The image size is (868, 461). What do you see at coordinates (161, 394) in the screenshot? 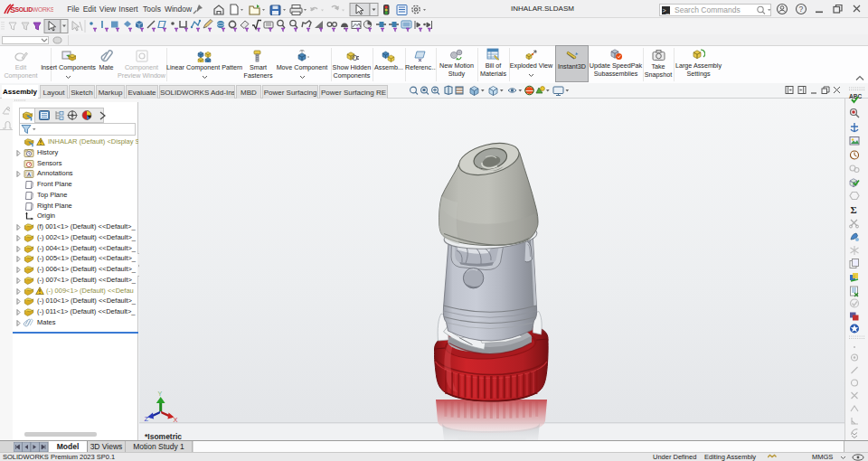
I see `svg-text: Y` at bounding box center [161, 394].